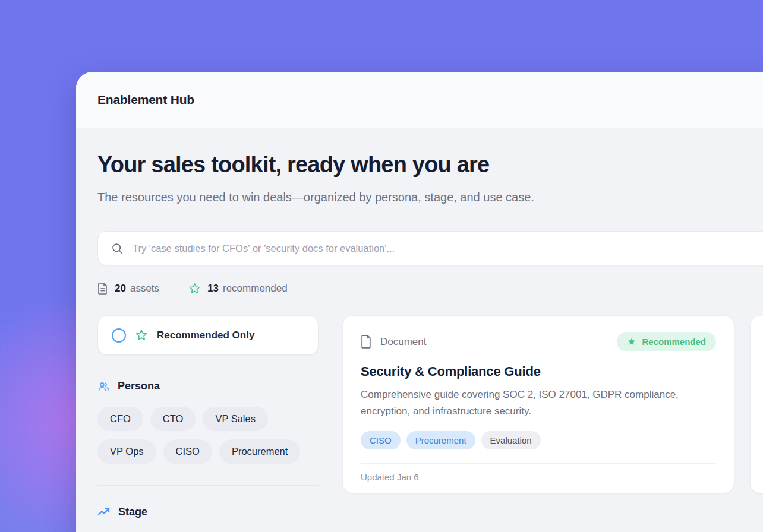 This screenshot has height=532, width=763. I want to click on assets-count: 20, so click(120, 289).